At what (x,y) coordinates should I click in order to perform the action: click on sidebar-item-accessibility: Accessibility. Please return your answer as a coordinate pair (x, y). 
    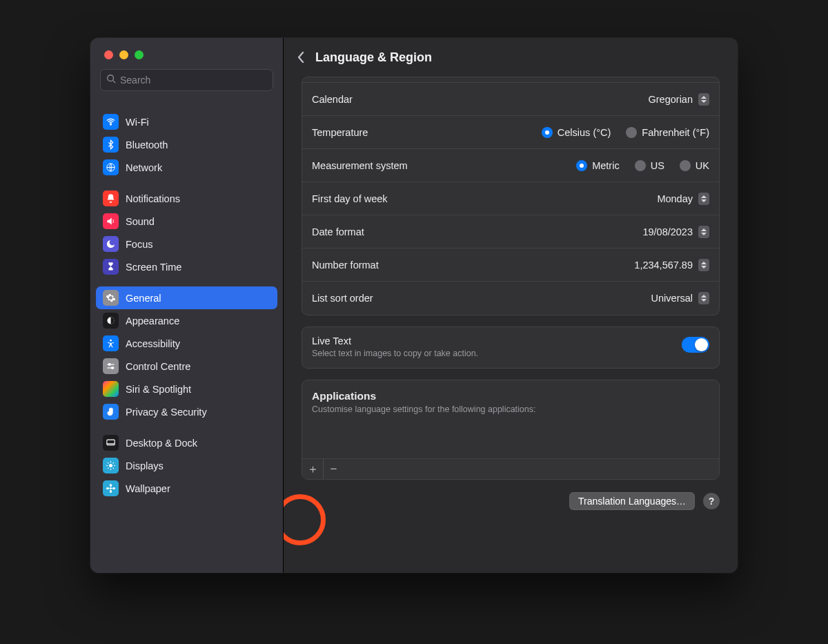
    Looking at the image, I should click on (186, 344).